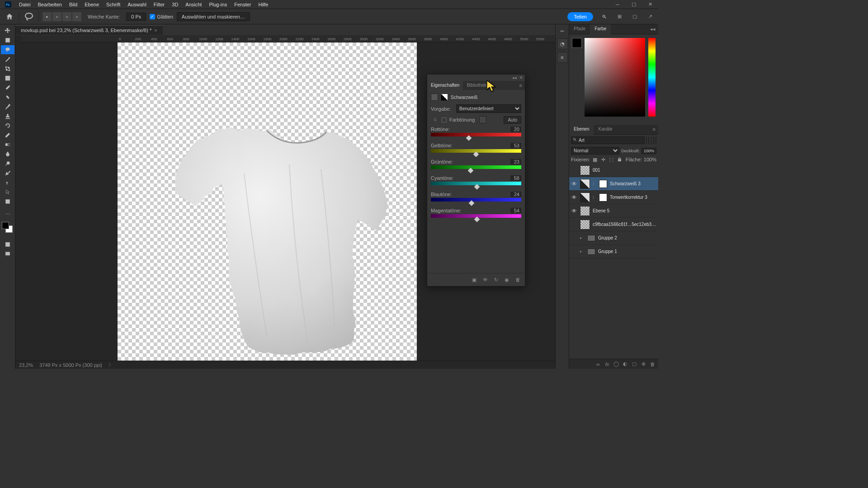 The width and height of the screenshot is (868, 488). I want to click on dodge-tool, so click(8, 164).